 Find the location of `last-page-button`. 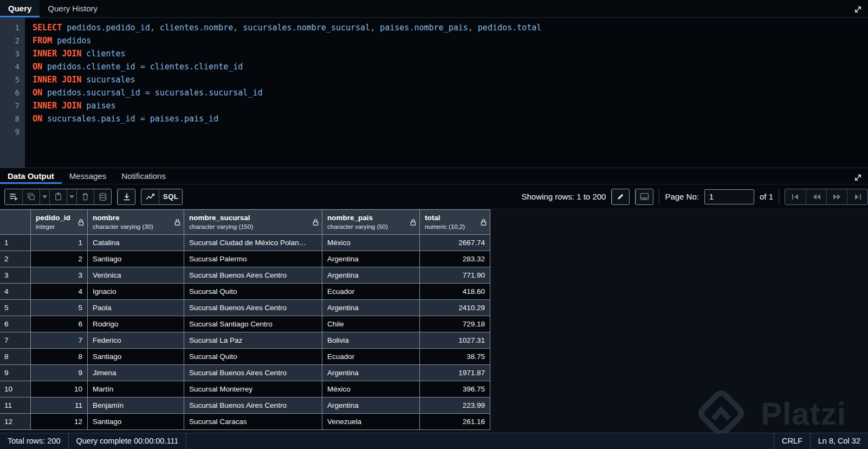

last-page-button is located at coordinates (857, 197).